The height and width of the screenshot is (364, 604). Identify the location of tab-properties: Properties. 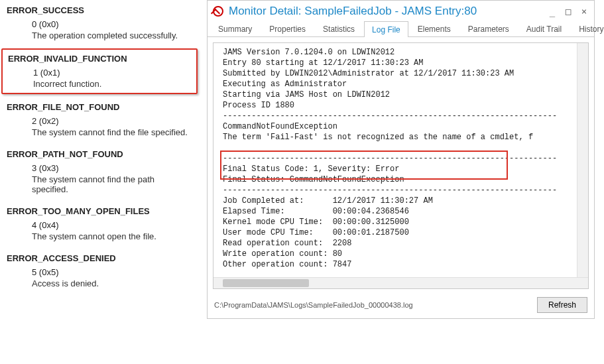
(288, 29).